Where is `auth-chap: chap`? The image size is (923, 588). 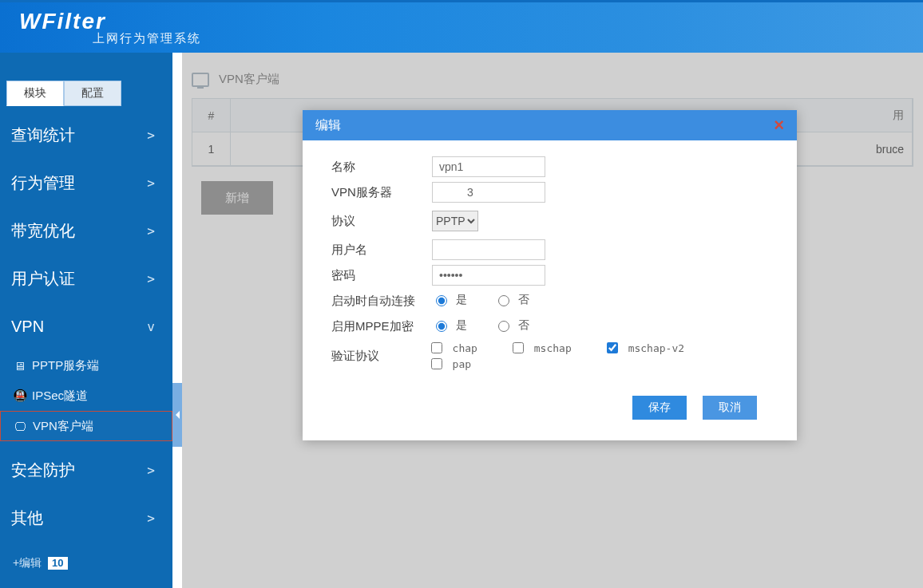 auth-chap: chap is located at coordinates (453, 348).